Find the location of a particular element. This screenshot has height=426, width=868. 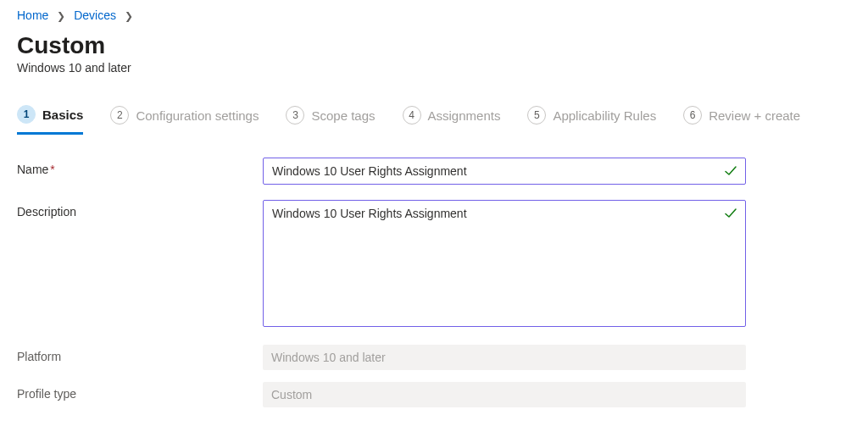

name-label: Name* is located at coordinates (140, 167).